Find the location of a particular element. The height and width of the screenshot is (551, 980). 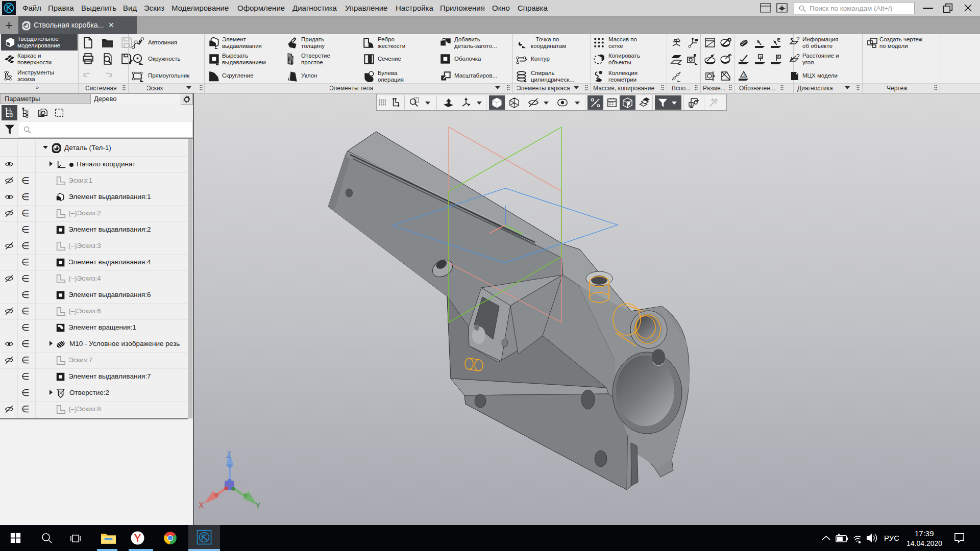

svg-text: A is located at coordinates (761, 57).